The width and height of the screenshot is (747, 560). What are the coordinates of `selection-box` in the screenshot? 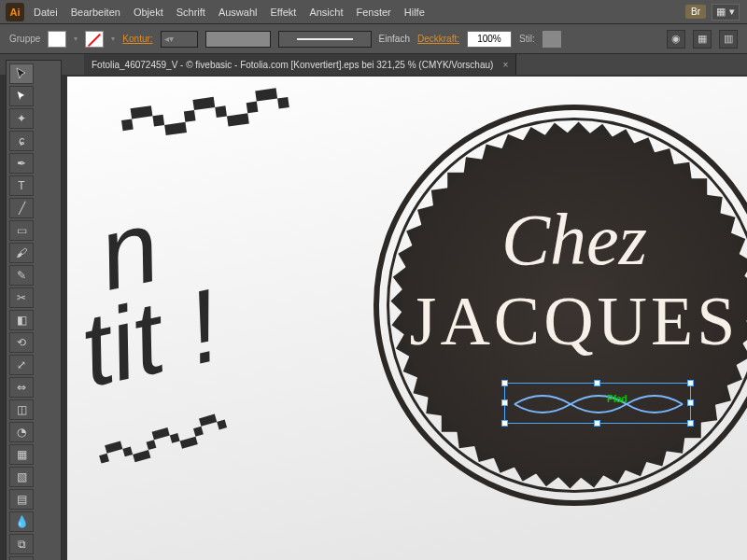 It's located at (598, 403).